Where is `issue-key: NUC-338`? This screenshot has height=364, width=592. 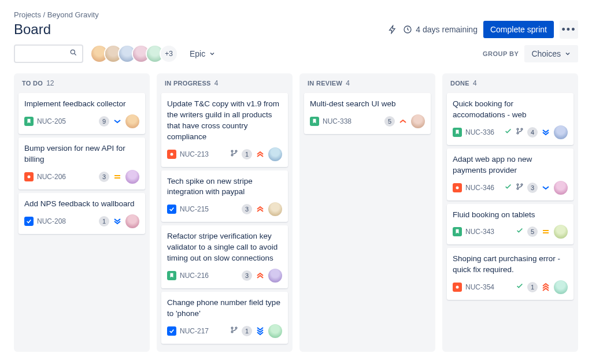
issue-key: NUC-338 is located at coordinates (337, 121).